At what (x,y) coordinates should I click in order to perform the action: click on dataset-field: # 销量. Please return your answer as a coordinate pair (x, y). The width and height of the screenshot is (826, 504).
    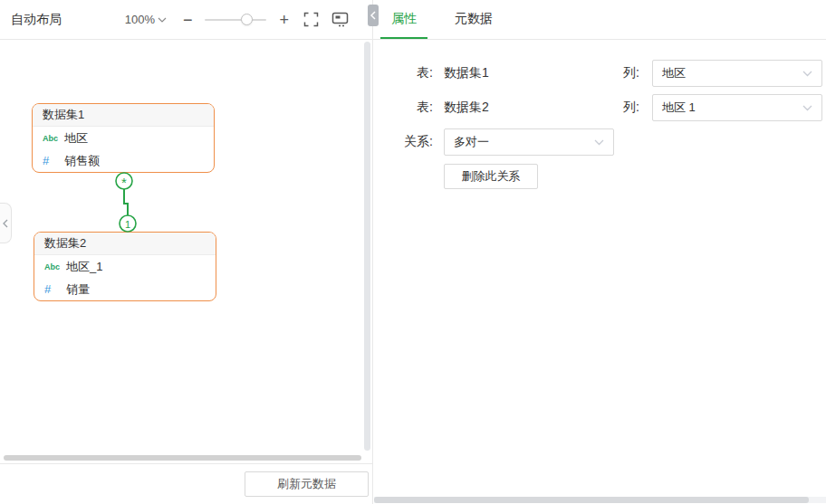
    Looking at the image, I should click on (125, 290).